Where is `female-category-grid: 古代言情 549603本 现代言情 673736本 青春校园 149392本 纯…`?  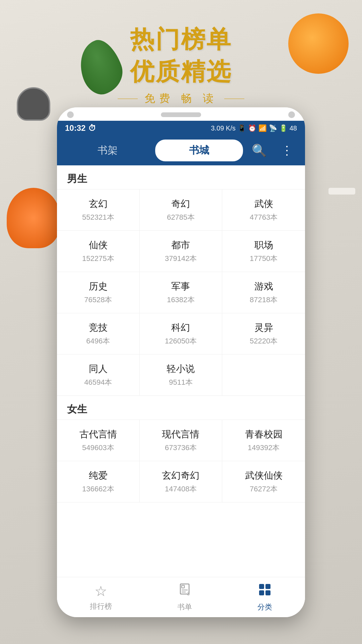 female-category-grid: 古代言情 549603本 现代言情 673736本 青春校园 149392本 纯… is located at coordinates (181, 461).